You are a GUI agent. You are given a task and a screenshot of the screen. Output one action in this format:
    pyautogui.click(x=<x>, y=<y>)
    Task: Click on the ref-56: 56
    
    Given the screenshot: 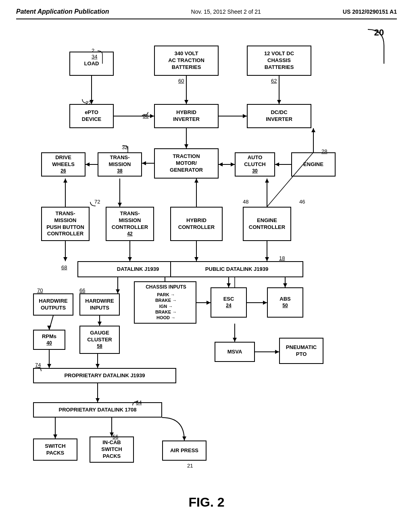 What is the action you would take?
    pyautogui.click(x=115, y=437)
    